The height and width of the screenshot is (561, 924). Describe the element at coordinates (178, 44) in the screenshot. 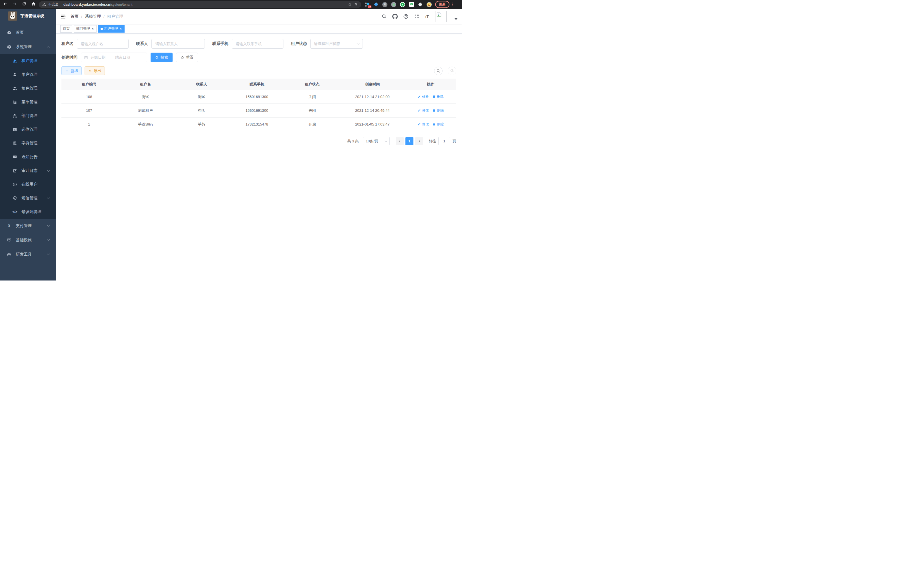

I see `contact-input` at that location.